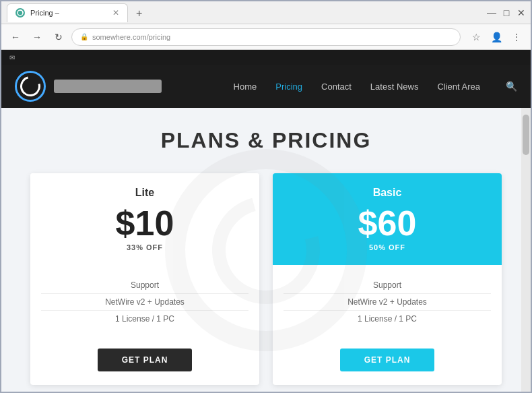 The width and height of the screenshot is (532, 393). What do you see at coordinates (521, 13) in the screenshot?
I see `close-button: ✕` at bounding box center [521, 13].